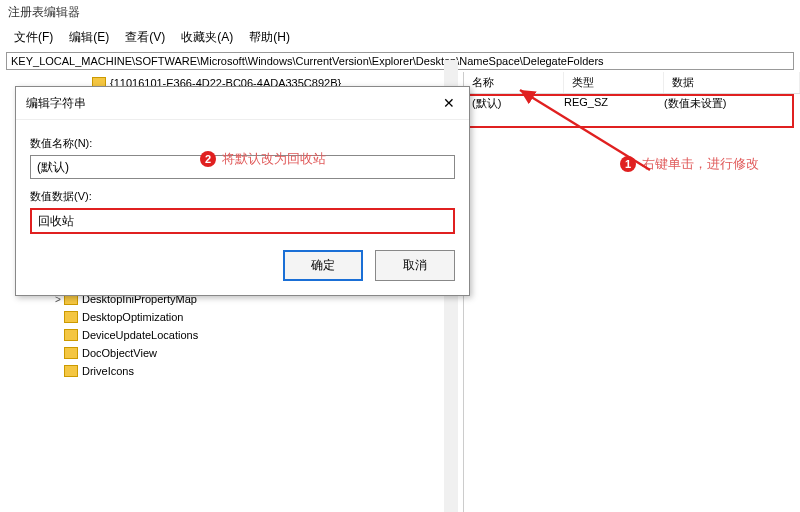 The height and width of the screenshot is (512, 800). Describe the element at coordinates (732, 82) in the screenshot. I see `col-data: 数据` at that location.